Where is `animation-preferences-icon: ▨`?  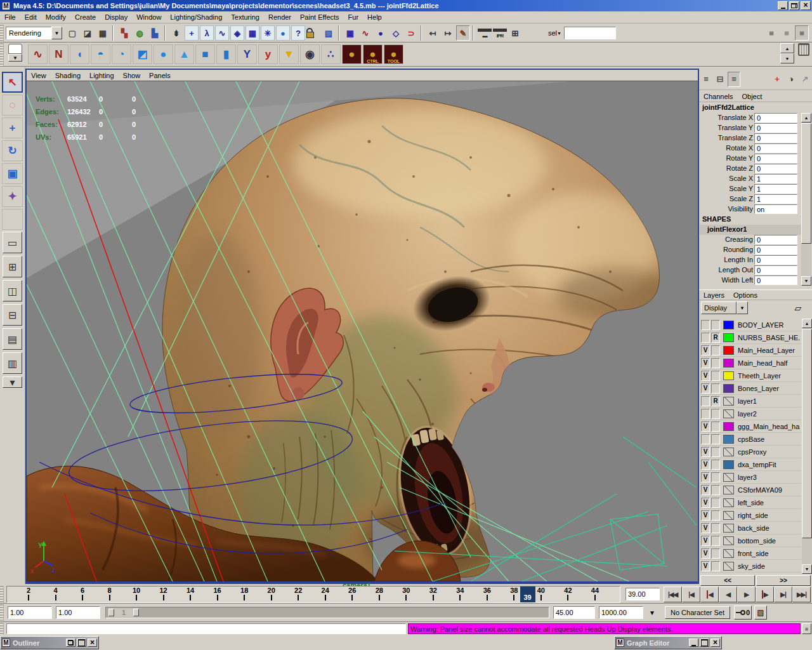 animation-preferences-icon: ▨ is located at coordinates (761, 613).